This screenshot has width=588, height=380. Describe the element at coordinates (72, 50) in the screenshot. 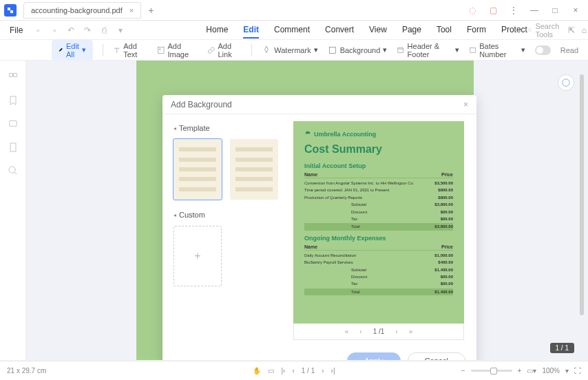

I see `edit-all-button: Edit All▾` at that location.